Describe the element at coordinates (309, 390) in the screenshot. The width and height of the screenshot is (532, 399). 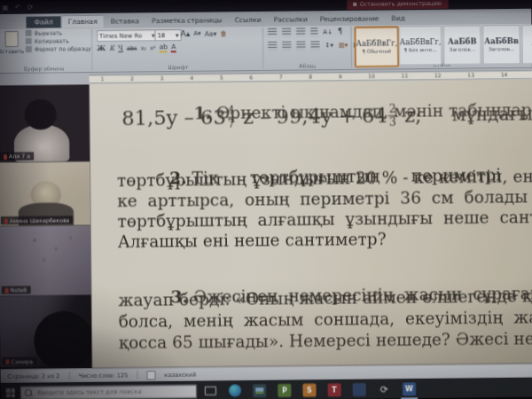
I see `orange-app-icon: S` at that location.